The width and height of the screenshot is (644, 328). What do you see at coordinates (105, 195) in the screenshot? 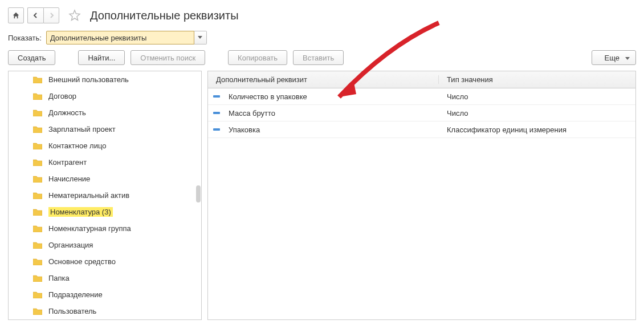
I see `tree-item: Нематериальный актив` at bounding box center [105, 195].